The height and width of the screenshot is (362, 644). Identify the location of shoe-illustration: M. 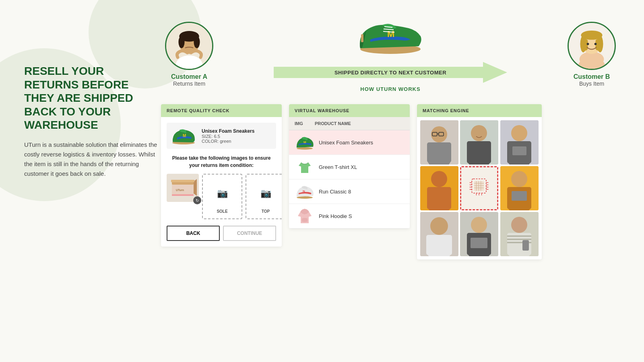
(390, 37).